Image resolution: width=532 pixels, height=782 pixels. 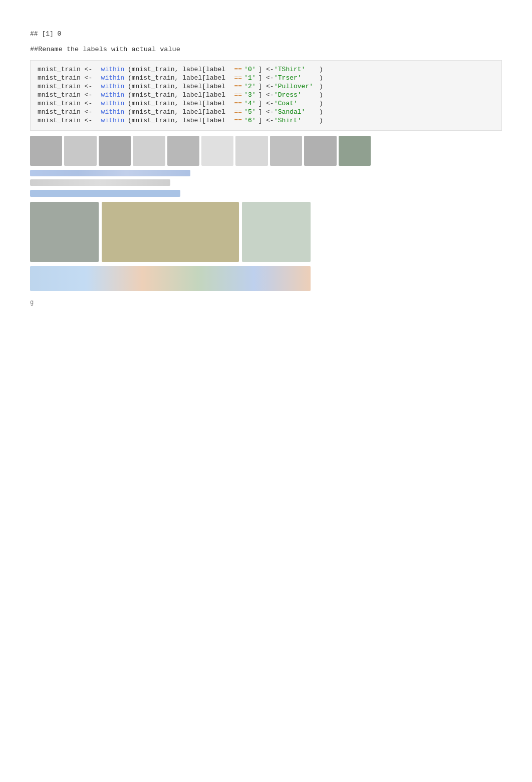 What do you see at coordinates (324, 78) in the screenshot?
I see `paren-1: )` at bounding box center [324, 78].